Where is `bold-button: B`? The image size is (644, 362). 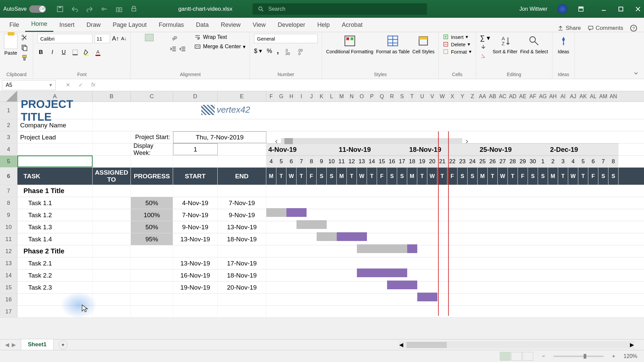
bold-button: B is located at coordinates (41, 52).